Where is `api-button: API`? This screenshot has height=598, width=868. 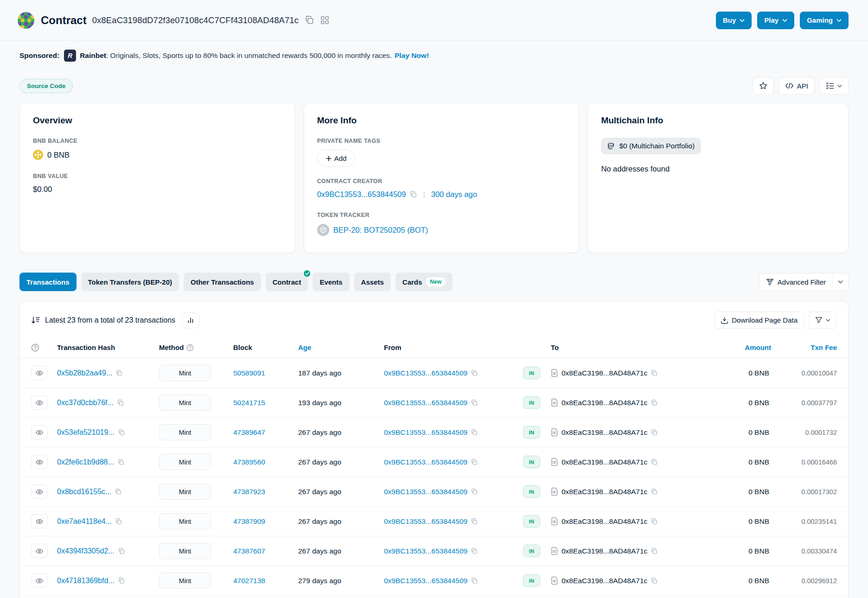
api-button: API is located at coordinates (797, 86).